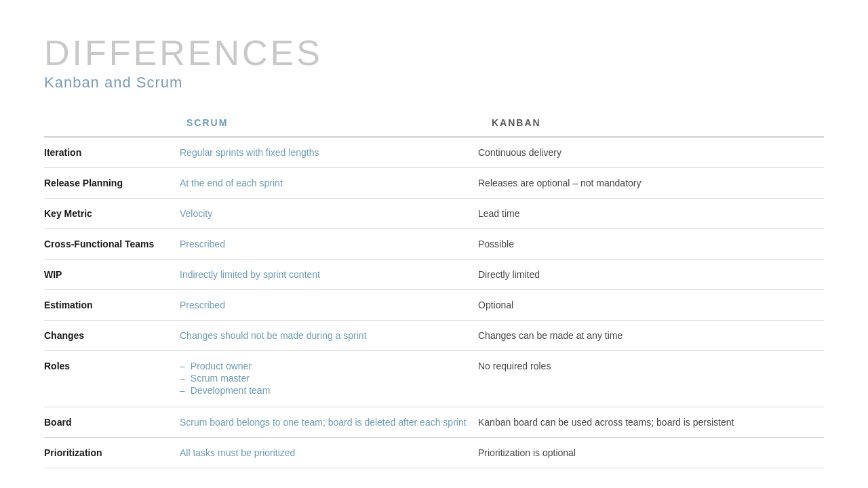 The image size is (868, 488). Describe the element at coordinates (112, 305) in the screenshot. I see `category-cell: Estimation` at that location.